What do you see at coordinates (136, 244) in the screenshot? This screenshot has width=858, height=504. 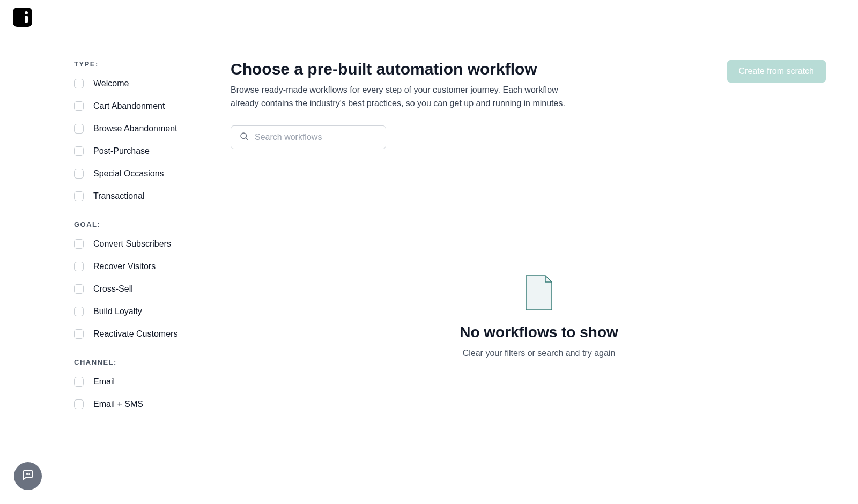 I see `filter-item-convert-subscribers: Convert Subscribers` at bounding box center [136, 244].